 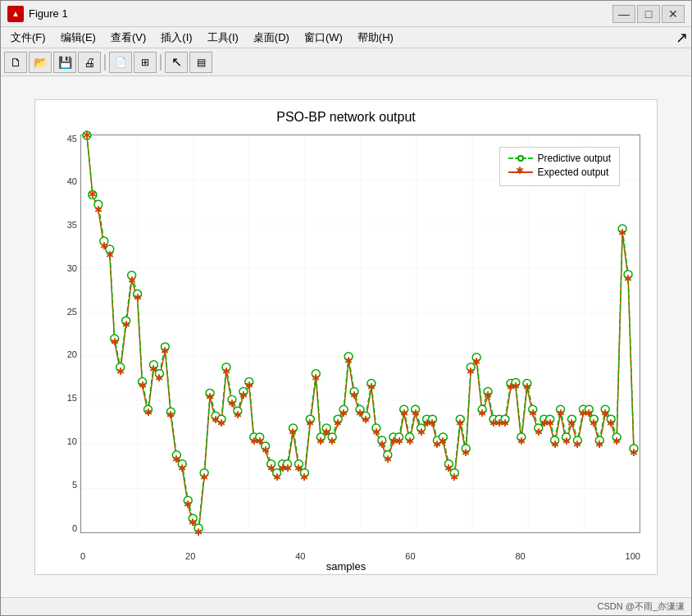 What do you see at coordinates (16, 62) in the screenshot?
I see `new-button: 🗋` at bounding box center [16, 62].